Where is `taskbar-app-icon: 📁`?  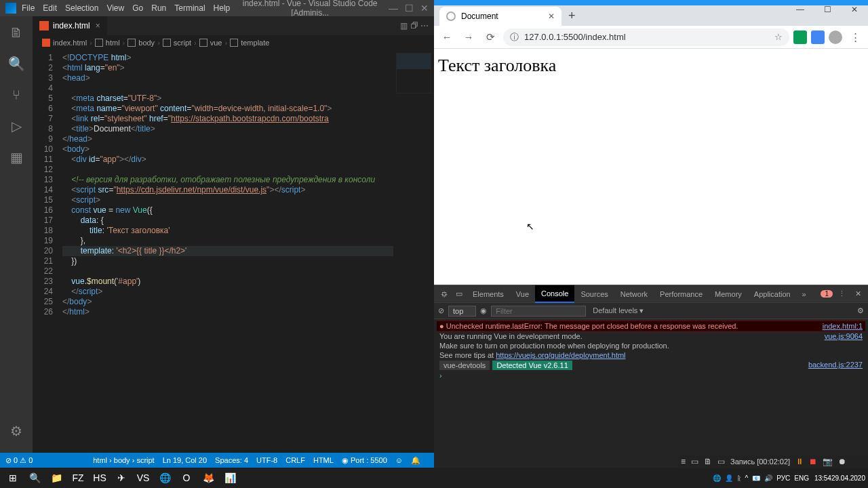 taskbar-app-icon: 📁 is located at coordinates (56, 478).